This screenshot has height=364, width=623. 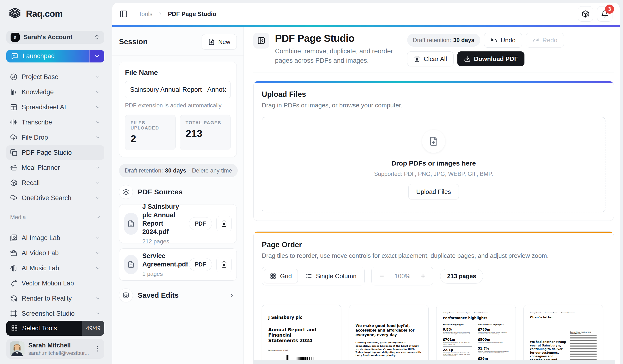 I want to click on recall-search-button, so click(x=585, y=14).